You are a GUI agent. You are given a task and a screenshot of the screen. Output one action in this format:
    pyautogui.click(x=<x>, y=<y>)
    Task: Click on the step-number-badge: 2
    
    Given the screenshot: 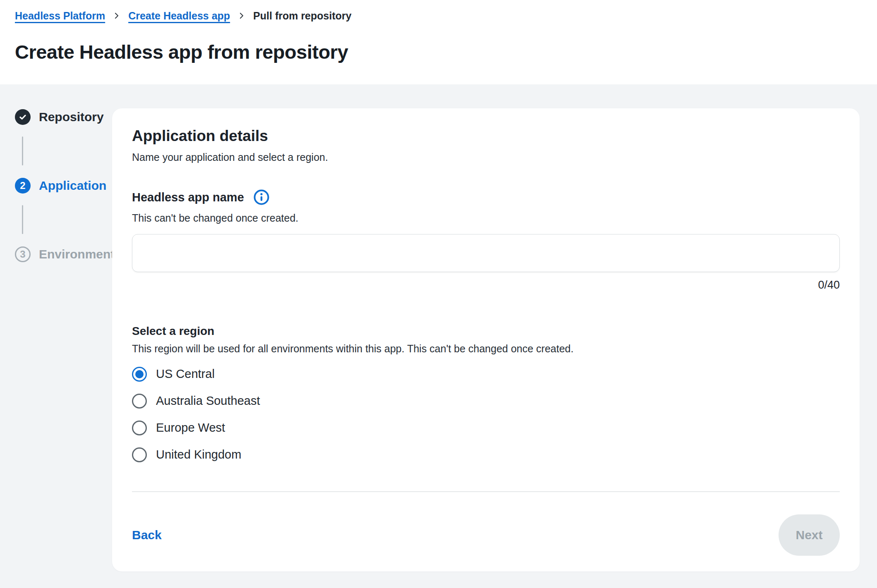 What is the action you would take?
    pyautogui.click(x=23, y=186)
    